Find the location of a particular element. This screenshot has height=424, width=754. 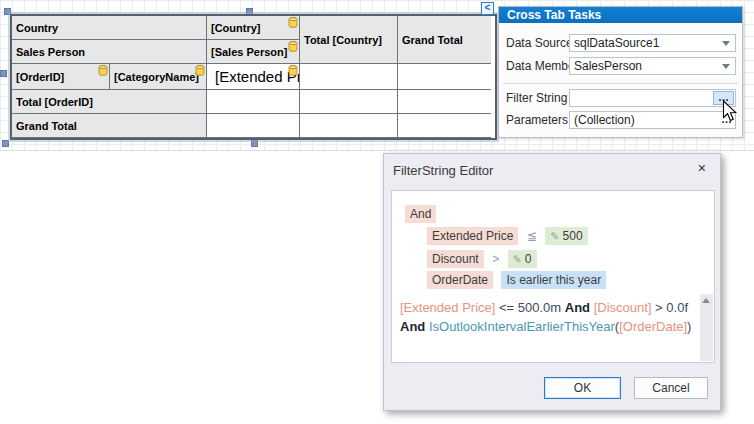

cell-text: [Country] is located at coordinates (236, 28).